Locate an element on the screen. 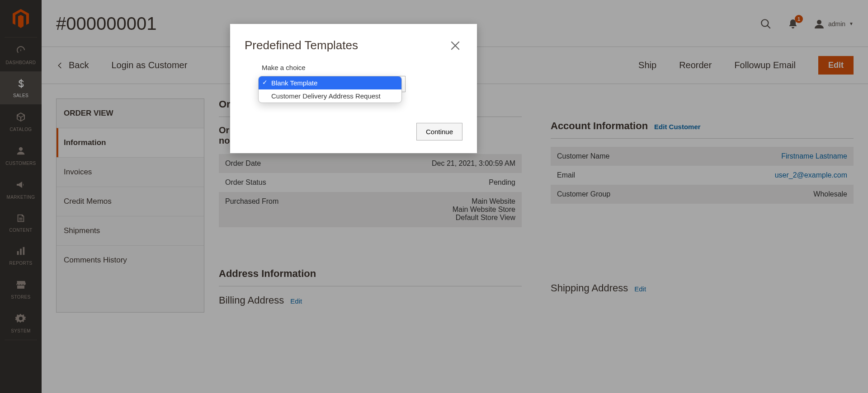 This screenshot has width=868, height=393. template-option: Blank Template is located at coordinates (330, 83).